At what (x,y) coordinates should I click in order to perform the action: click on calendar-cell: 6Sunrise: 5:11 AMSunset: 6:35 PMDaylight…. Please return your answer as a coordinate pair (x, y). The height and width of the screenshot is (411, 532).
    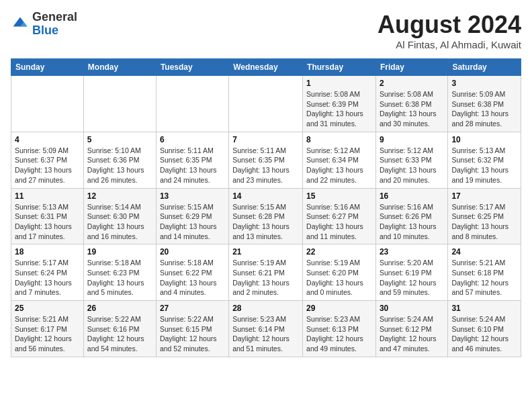
    Looking at the image, I should click on (192, 160).